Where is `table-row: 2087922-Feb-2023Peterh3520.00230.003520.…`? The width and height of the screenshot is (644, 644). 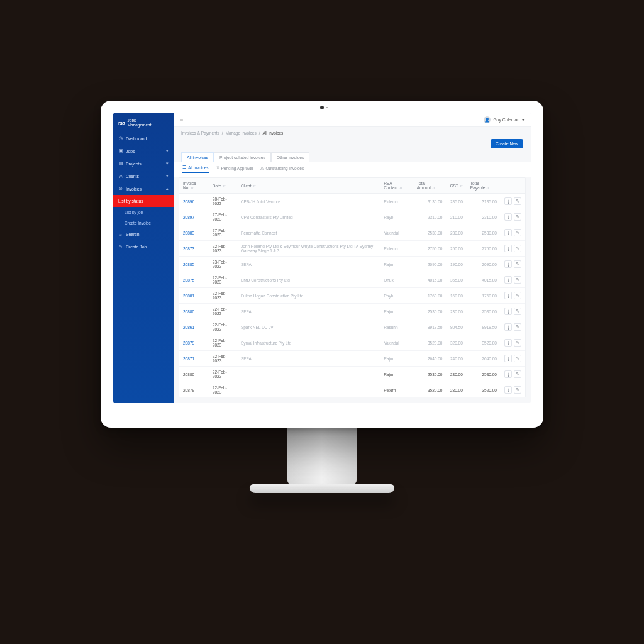 table-row: 2087922-Feb-2023Peterh3520.00230.003520.… is located at coordinates (352, 390).